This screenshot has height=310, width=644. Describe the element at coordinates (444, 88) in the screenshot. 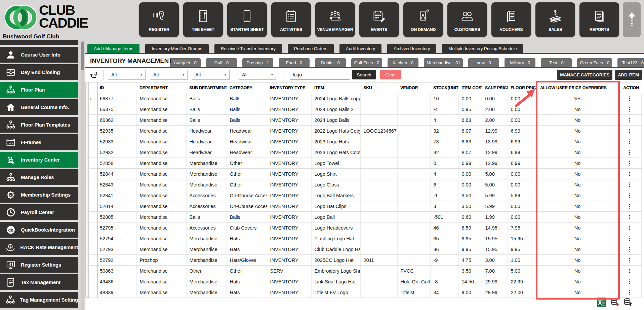

I see `column-header-stock-unit: STOCK(UNIT)` at that location.